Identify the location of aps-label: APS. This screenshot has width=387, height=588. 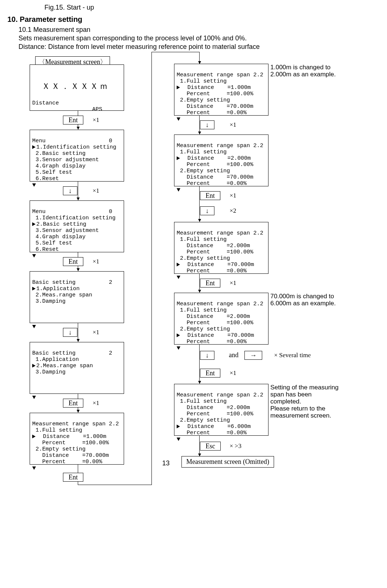
(67, 110).